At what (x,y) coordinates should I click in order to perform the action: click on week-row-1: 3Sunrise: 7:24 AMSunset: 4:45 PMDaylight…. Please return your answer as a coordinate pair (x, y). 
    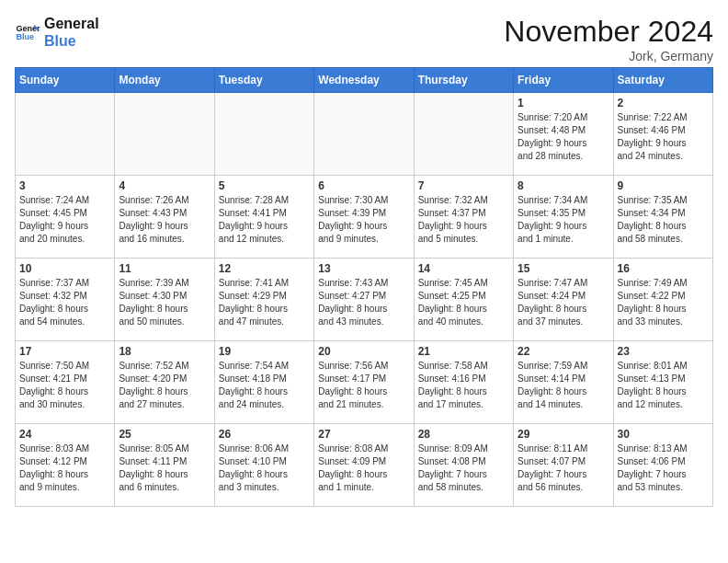
    Looking at the image, I should click on (364, 217).